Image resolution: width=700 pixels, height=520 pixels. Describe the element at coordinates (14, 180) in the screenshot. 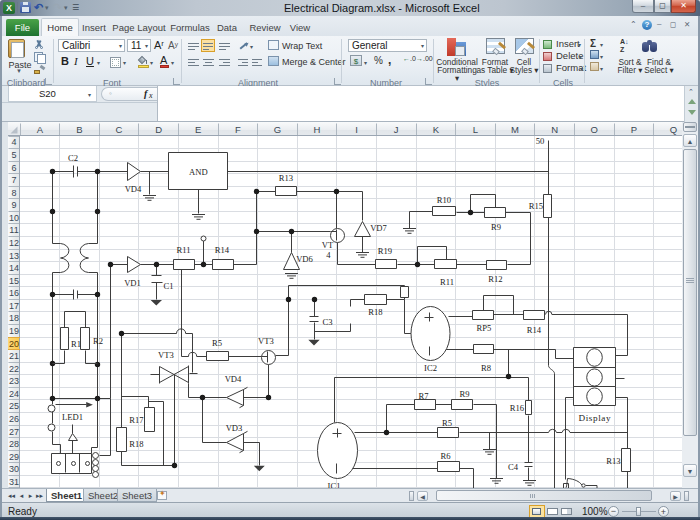

I see `svg-text: 7` at that location.